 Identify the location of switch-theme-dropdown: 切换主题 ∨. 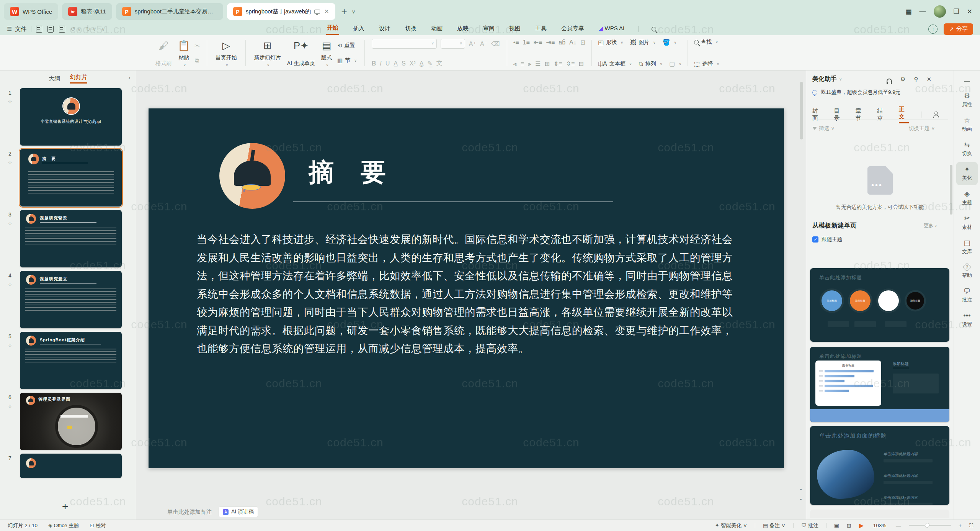
(922, 128).